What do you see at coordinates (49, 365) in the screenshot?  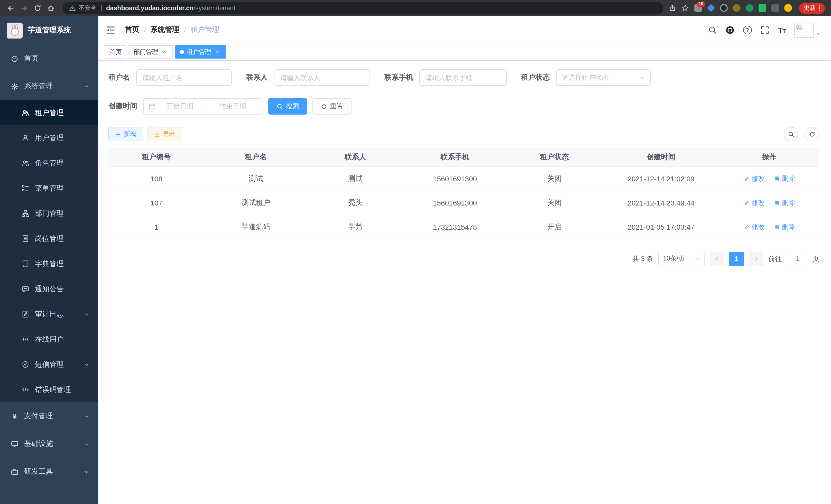 I see `sidebar-item-sms: 短信管理` at bounding box center [49, 365].